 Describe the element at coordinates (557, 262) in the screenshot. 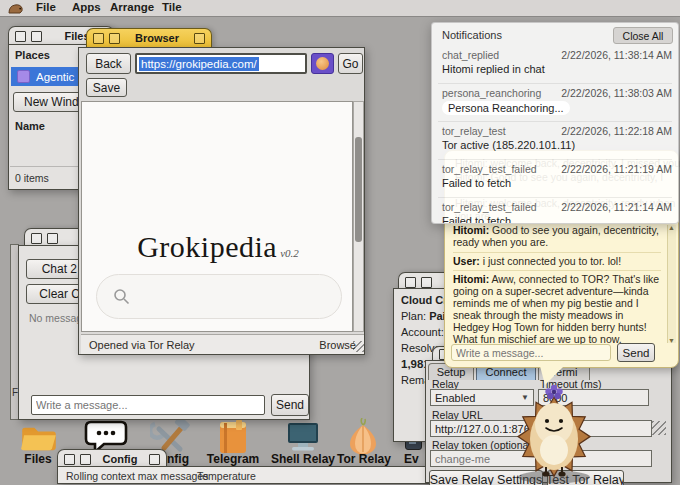

I see `chat-message: User: i just connected you to tor. lol!` at that location.